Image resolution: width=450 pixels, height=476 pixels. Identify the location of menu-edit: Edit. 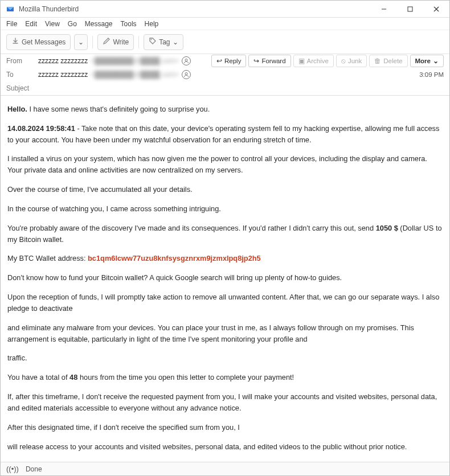
(31, 24).